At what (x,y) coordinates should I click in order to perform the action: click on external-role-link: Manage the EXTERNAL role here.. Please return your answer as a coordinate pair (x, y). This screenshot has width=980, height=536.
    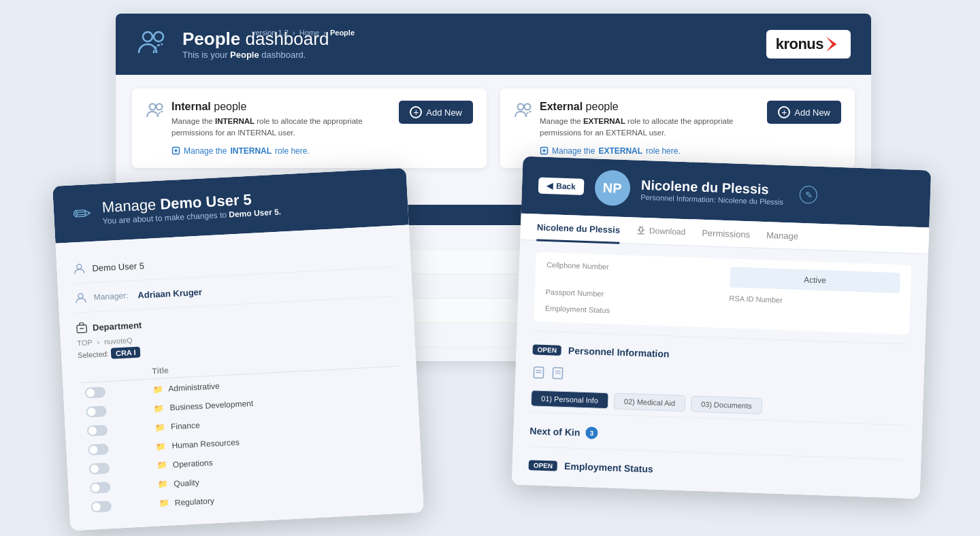
    Looking at the image, I should click on (653, 151).